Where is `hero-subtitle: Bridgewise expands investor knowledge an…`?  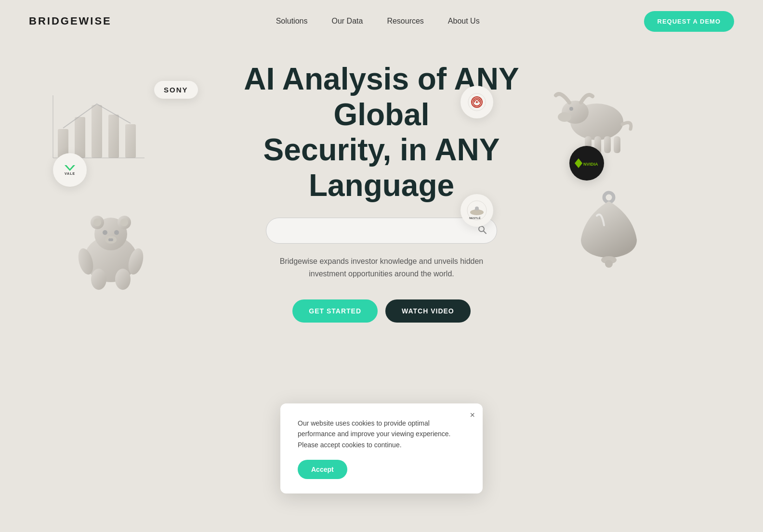
hero-subtitle: Bridgewise expands investor knowledge an… is located at coordinates (382, 268).